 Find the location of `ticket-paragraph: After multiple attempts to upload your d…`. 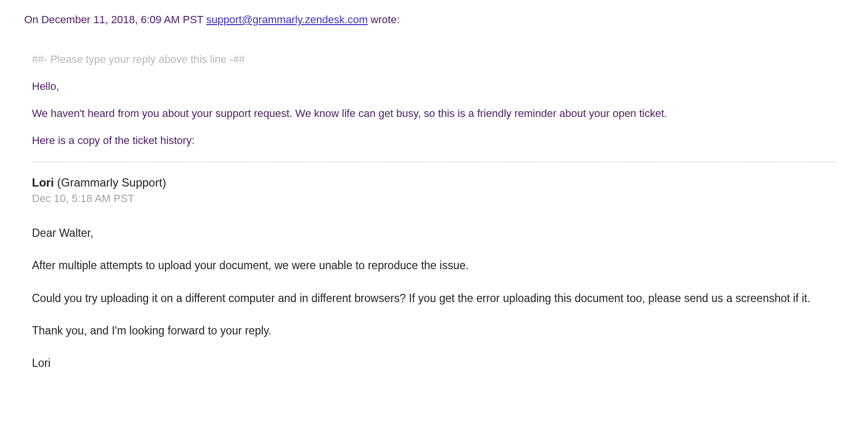

ticket-paragraph: After multiple attempts to upload your d… is located at coordinates (438, 266).